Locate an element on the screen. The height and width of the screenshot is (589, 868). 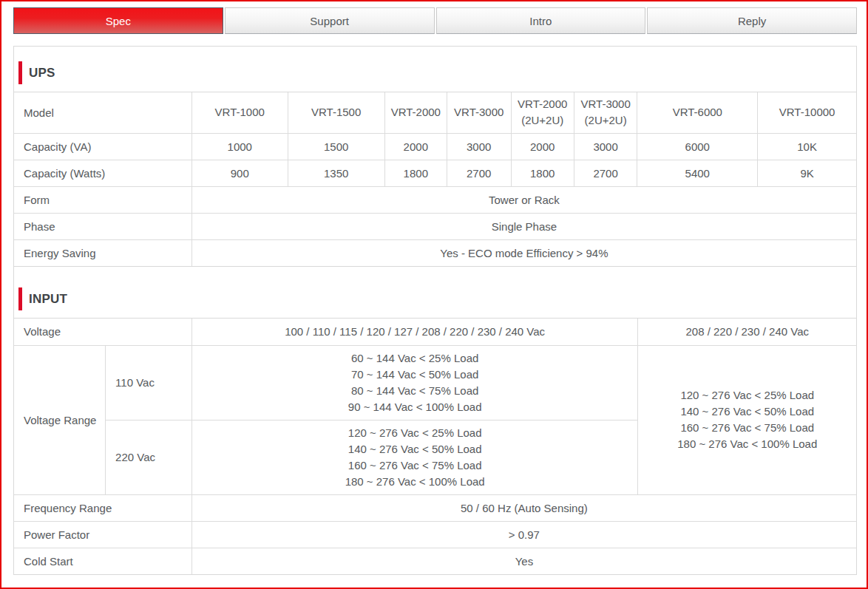
row-label: Voltage Range is located at coordinates (60, 420).